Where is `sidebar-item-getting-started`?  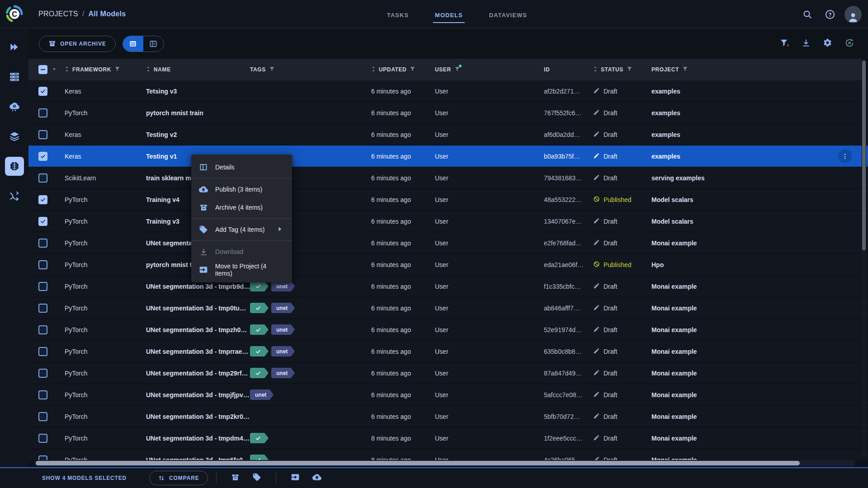 sidebar-item-getting-started is located at coordinates (14, 47).